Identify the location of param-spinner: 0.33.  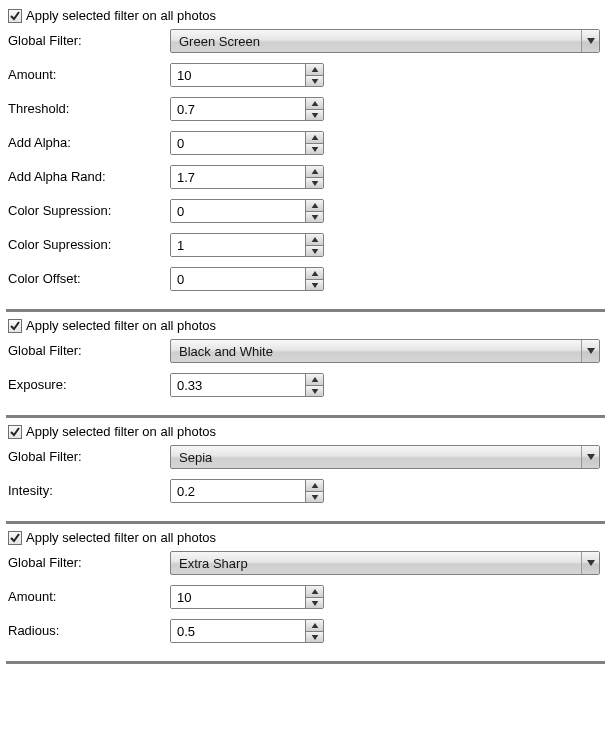
(247, 385).